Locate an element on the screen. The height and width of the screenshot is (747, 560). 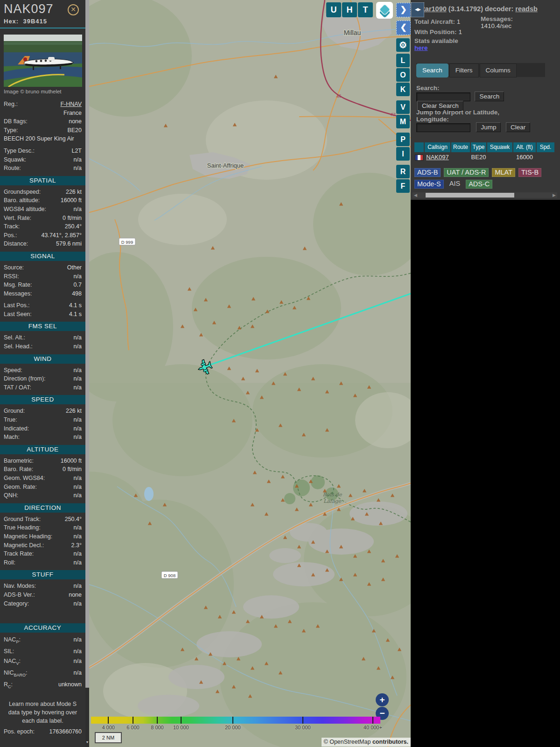
chevron-left-icon: ❮ is located at coordinates (403, 27).